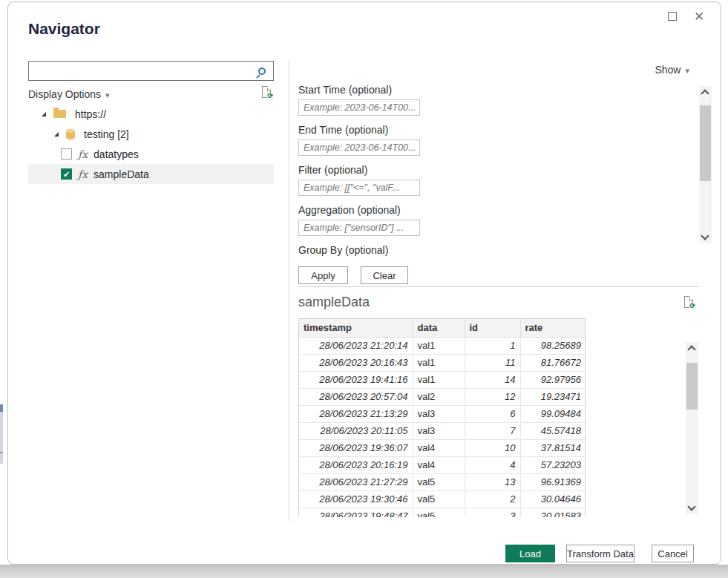  I want to click on cell-data: val4, so click(439, 464).